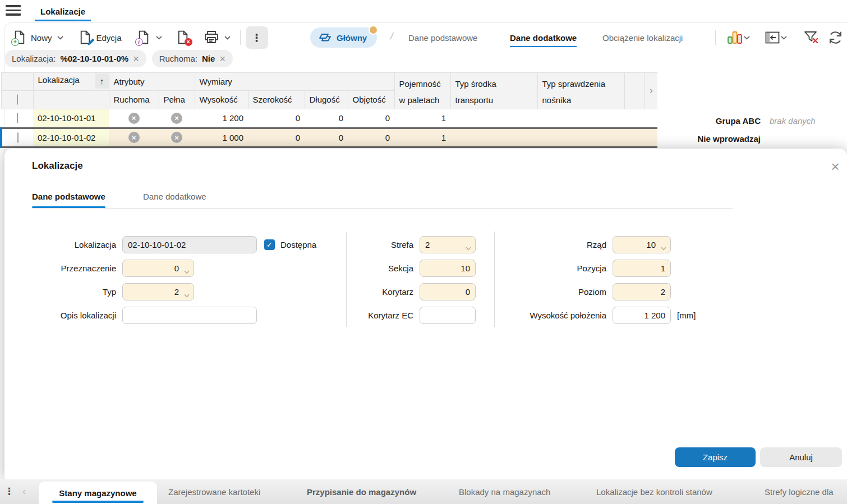 The width and height of the screenshot is (847, 504). Describe the element at coordinates (811, 38) in the screenshot. I see `clear-filter-button` at that location.